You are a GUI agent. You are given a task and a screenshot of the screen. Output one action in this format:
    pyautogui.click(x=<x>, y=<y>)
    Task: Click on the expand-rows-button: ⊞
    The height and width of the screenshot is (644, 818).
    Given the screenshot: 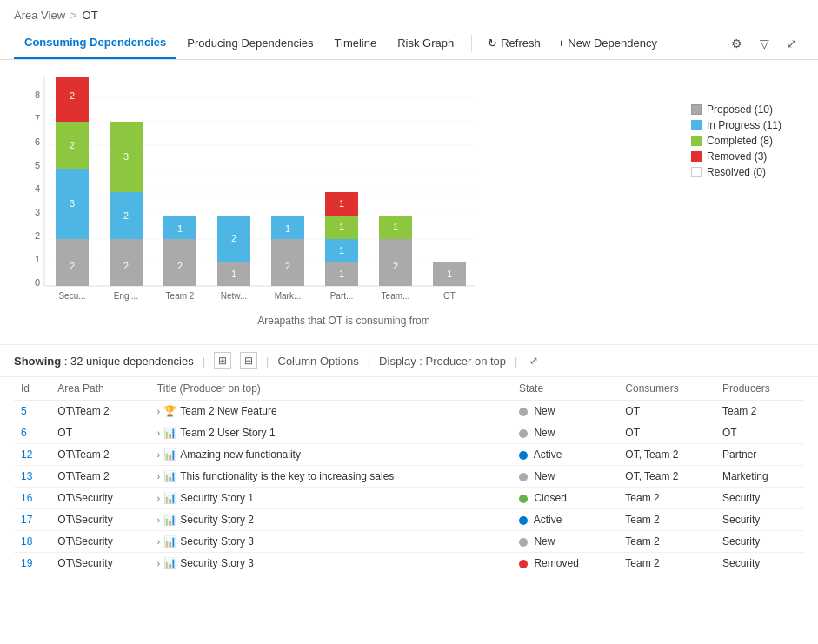 What is the action you would take?
    pyautogui.click(x=223, y=361)
    